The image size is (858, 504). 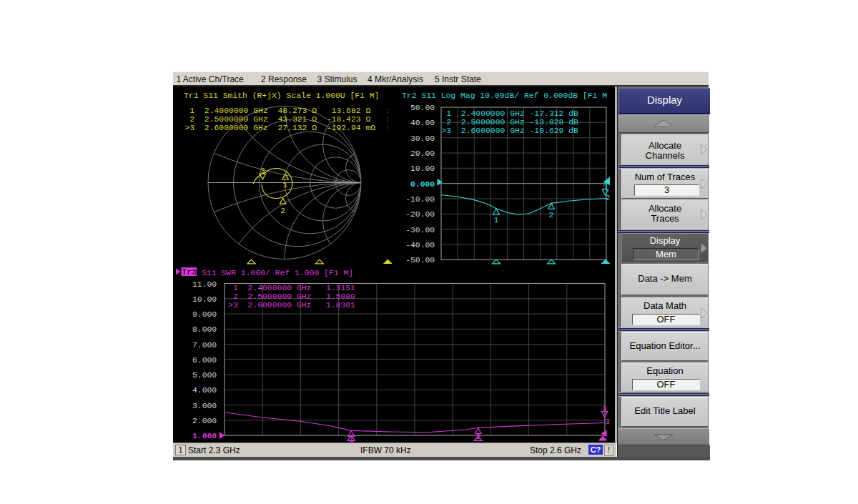 What do you see at coordinates (189, 272) in the screenshot?
I see `svg-text: Tr3` at bounding box center [189, 272].